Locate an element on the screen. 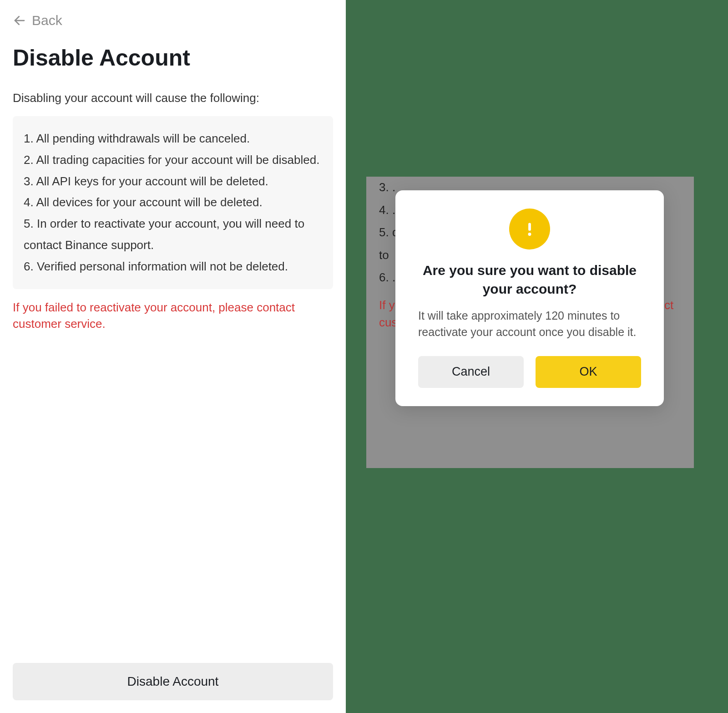 This screenshot has height=713, width=728. disable-account-button: Disable Account is located at coordinates (173, 682).